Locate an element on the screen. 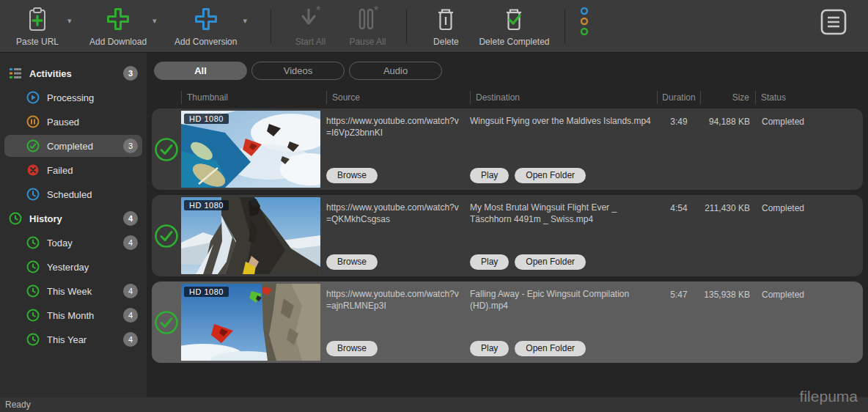 This screenshot has height=412, width=868. column-header-source: Source is located at coordinates (396, 98).